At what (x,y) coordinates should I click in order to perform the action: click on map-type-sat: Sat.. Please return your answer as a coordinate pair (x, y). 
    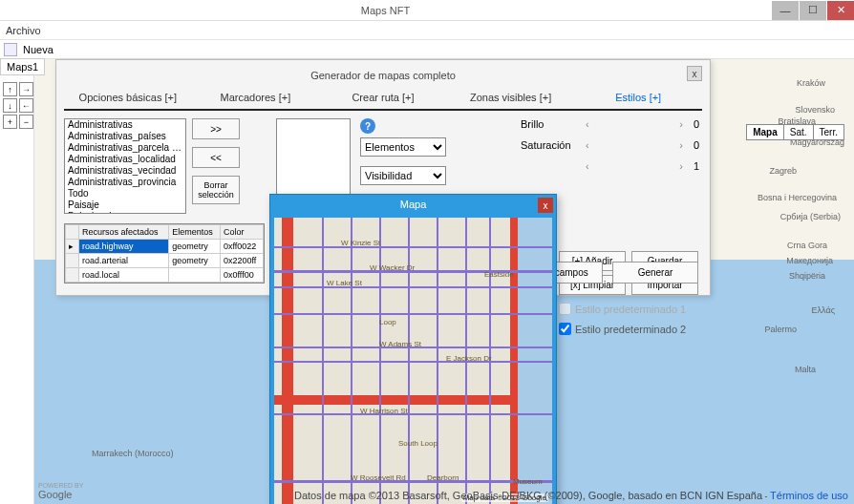
    Looking at the image, I should click on (799, 132).